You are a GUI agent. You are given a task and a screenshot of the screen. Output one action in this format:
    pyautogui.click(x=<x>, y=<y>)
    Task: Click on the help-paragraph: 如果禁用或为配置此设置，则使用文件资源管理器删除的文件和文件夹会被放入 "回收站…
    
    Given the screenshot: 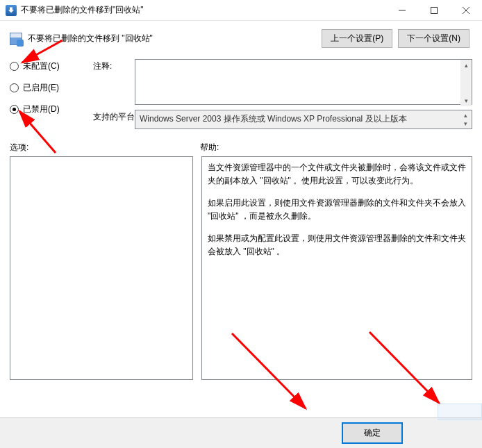 What is the action you would take?
    pyautogui.click(x=337, y=244)
    